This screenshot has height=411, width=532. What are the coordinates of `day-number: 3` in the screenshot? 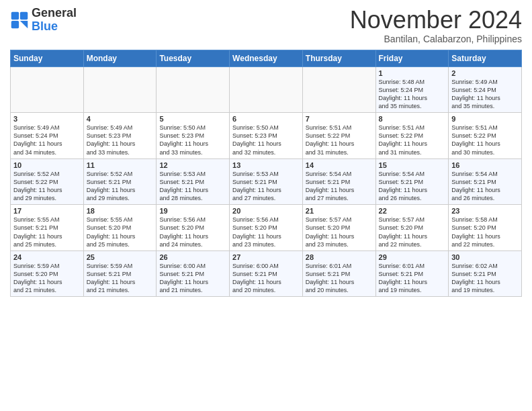 It's located at (47, 119).